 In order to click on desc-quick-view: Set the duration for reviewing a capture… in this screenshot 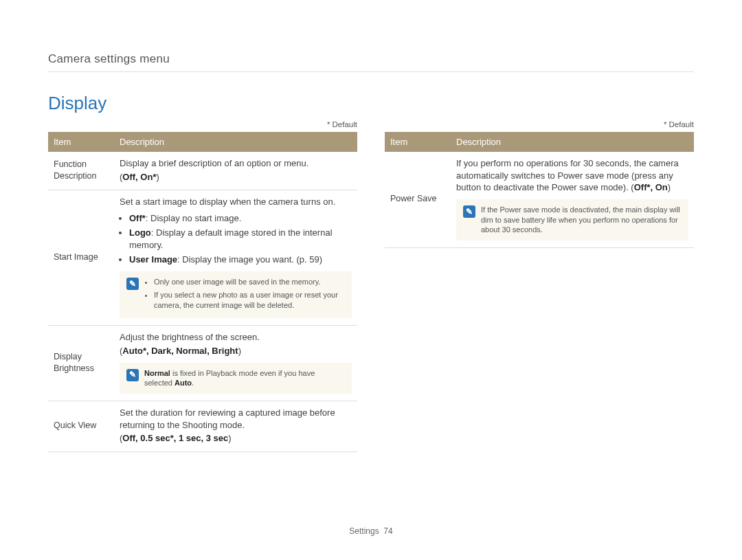, I will do `click(236, 427)`.